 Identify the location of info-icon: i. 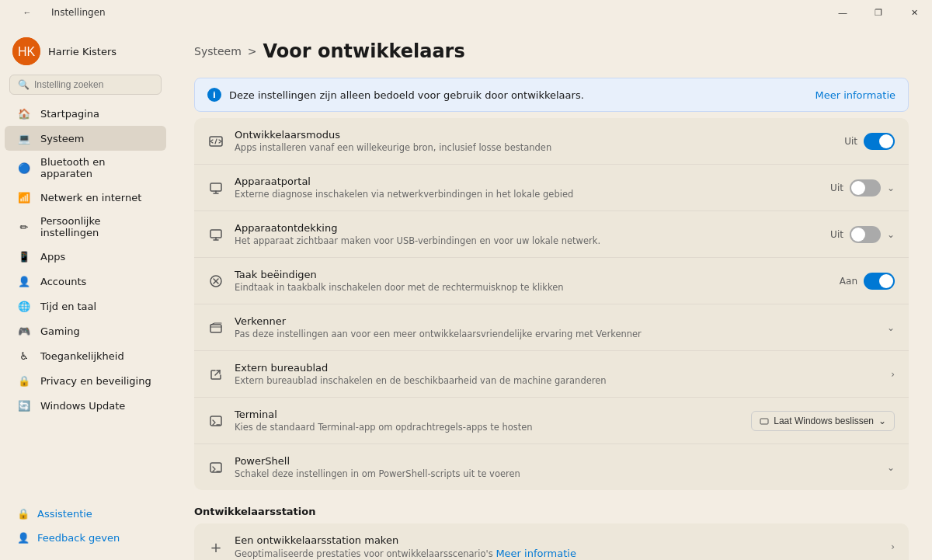
(214, 95).